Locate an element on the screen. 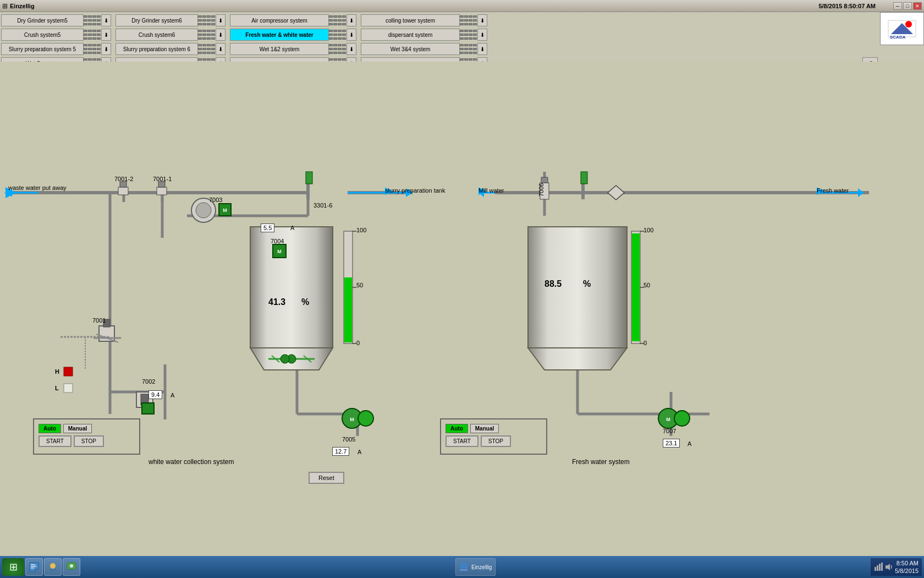 Image resolution: width=924 pixels, height=578 pixels. datetime-display: 5/8/2015 8:50:07 AM is located at coordinates (847, 6).